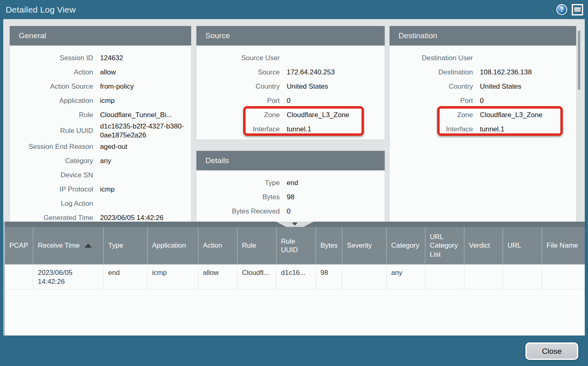 This screenshot has height=366, width=588. What do you see at coordinates (51, 115) in the screenshot?
I see `field-label: Rule` at bounding box center [51, 115].